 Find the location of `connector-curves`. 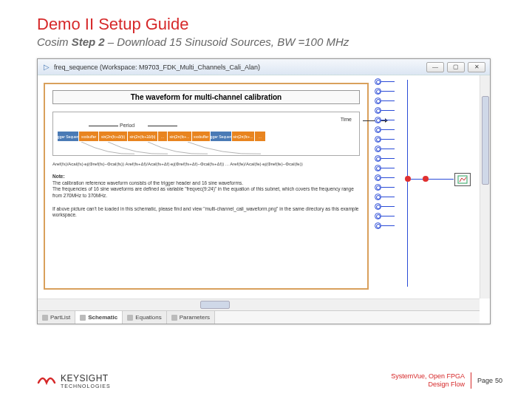

connector-curves is located at coordinates (201, 149).